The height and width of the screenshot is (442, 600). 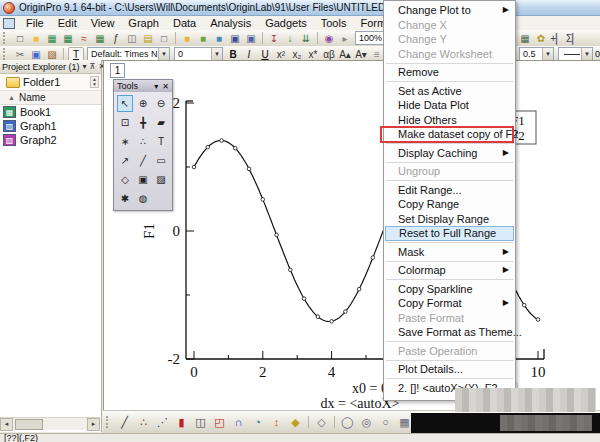 I want to click on new-project-icon: □, so click(x=20, y=38).